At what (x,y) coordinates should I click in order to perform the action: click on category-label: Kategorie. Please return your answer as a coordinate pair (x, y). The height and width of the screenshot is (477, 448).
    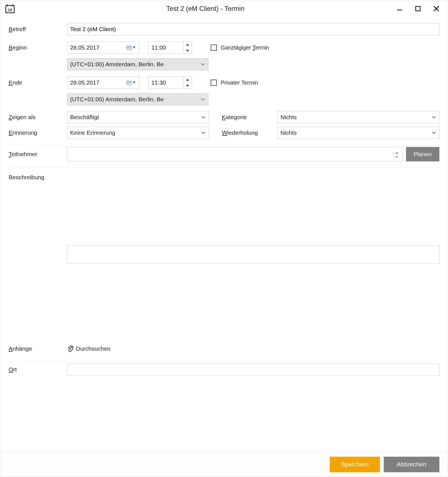
    Looking at the image, I should click on (250, 117).